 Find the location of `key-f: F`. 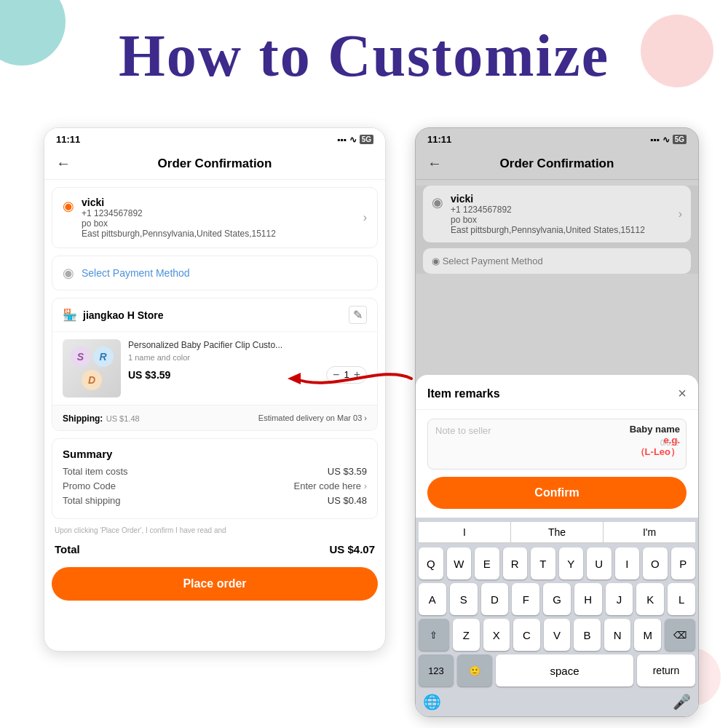

key-f: F is located at coordinates (526, 599).